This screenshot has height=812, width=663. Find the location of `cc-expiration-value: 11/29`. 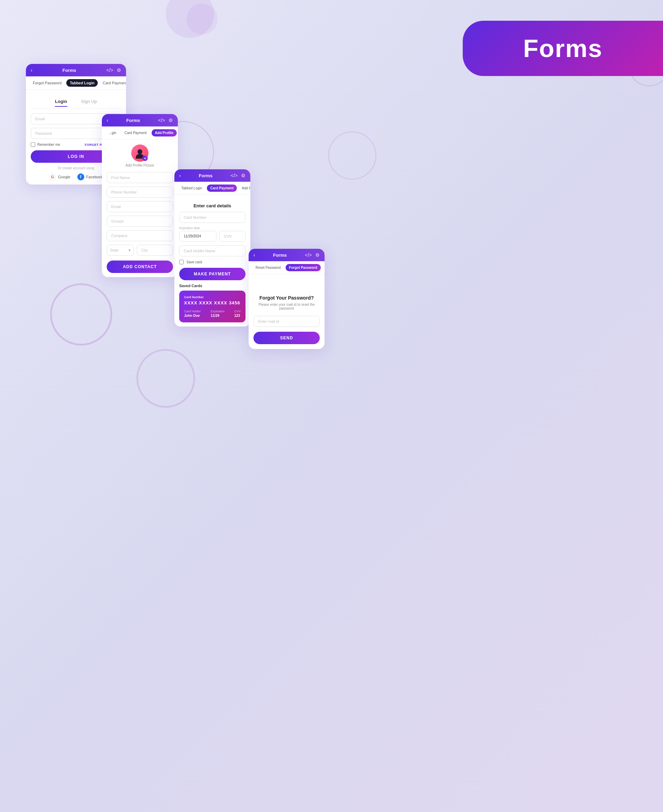

cc-expiration-value: 11/29 is located at coordinates (218, 316).